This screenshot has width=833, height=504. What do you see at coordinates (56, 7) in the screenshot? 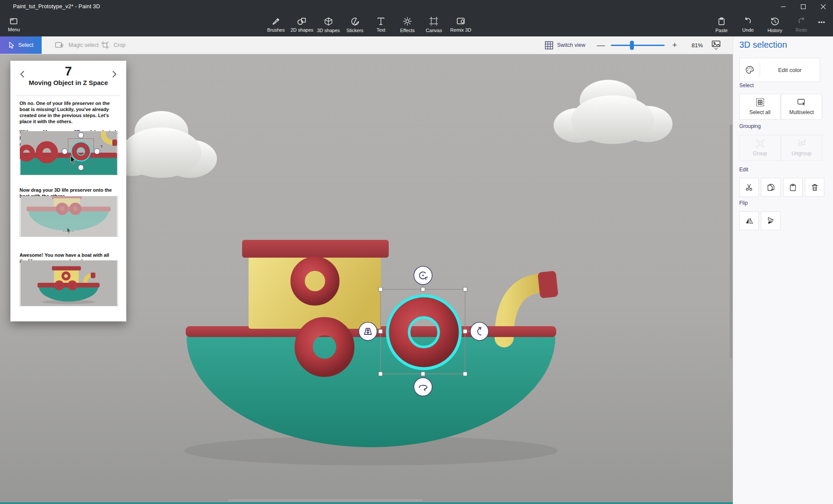
I see `window-title: Paint_tut_Prototype_v2* - Paint 3D` at bounding box center [56, 7].